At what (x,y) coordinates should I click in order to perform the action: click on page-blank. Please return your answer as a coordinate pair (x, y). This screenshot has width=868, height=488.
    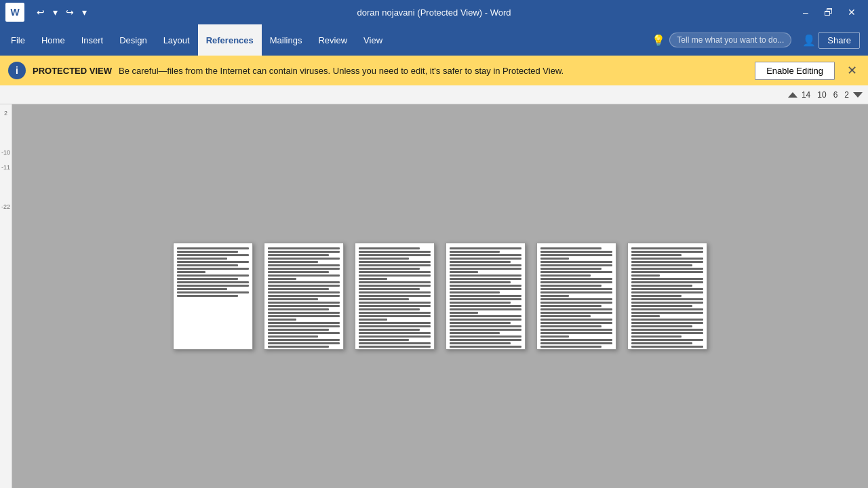
    Looking at the image, I should click on (213, 300).